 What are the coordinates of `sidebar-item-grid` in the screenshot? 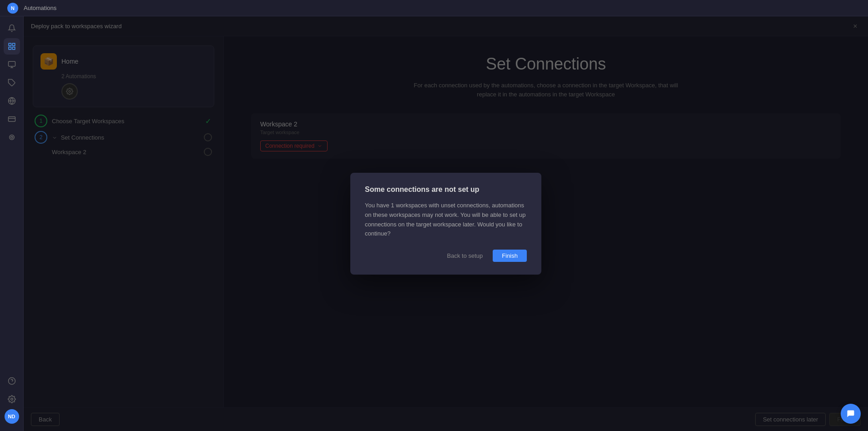 It's located at (12, 46).